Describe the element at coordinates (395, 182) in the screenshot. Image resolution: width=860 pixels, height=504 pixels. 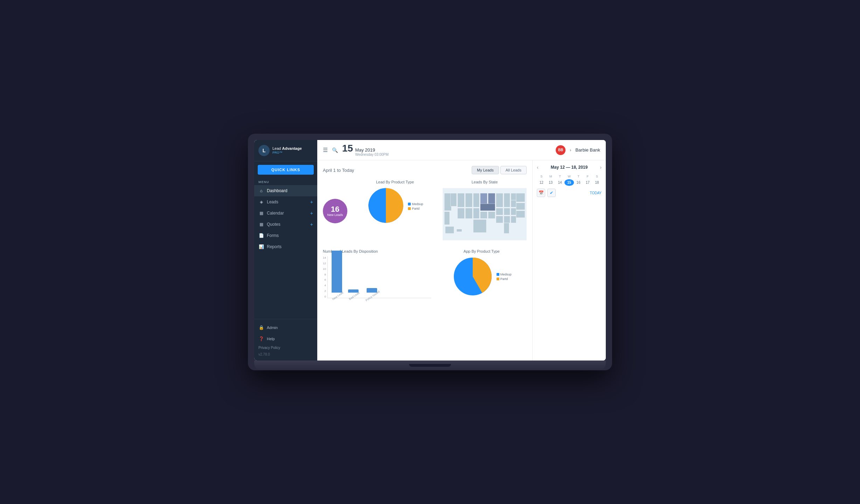
I see `lead-by-product-title: Lead By Product Type` at that location.